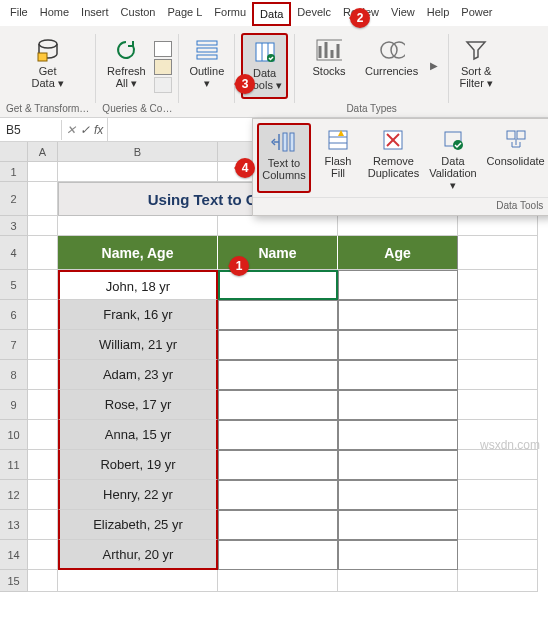 The height and width of the screenshot is (633, 548). What do you see at coordinates (476, 50) in the screenshot?
I see `funnel-icon` at bounding box center [476, 50].